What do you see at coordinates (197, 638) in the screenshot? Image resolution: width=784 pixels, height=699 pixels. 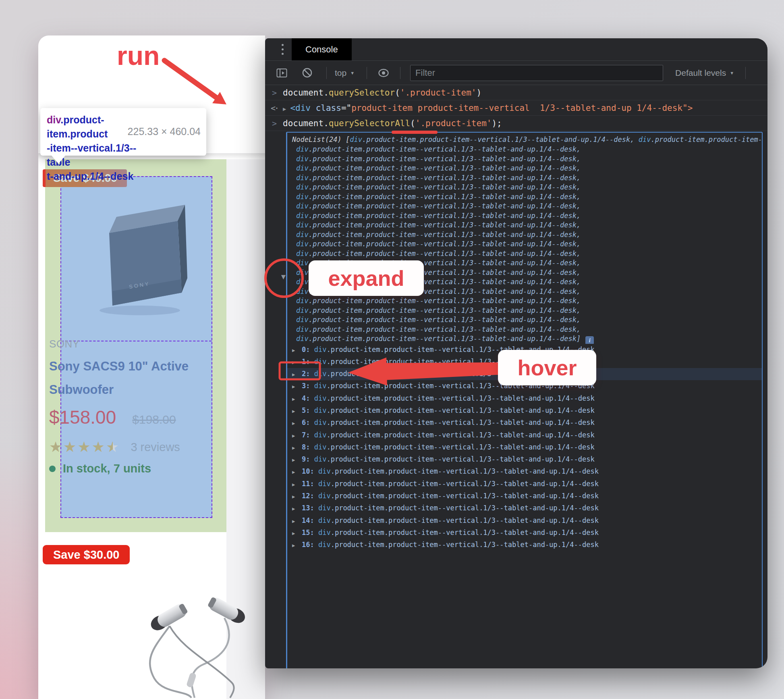 I see `earbuds-product-image` at bounding box center [197, 638].